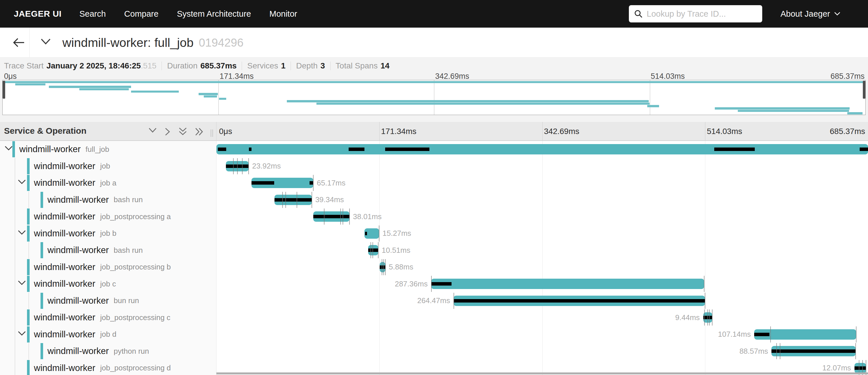 This screenshot has width=868, height=375. What do you see at coordinates (434, 200) in the screenshot?
I see `span-row: windmill-workerbash run39.34ms` at bounding box center [434, 200].